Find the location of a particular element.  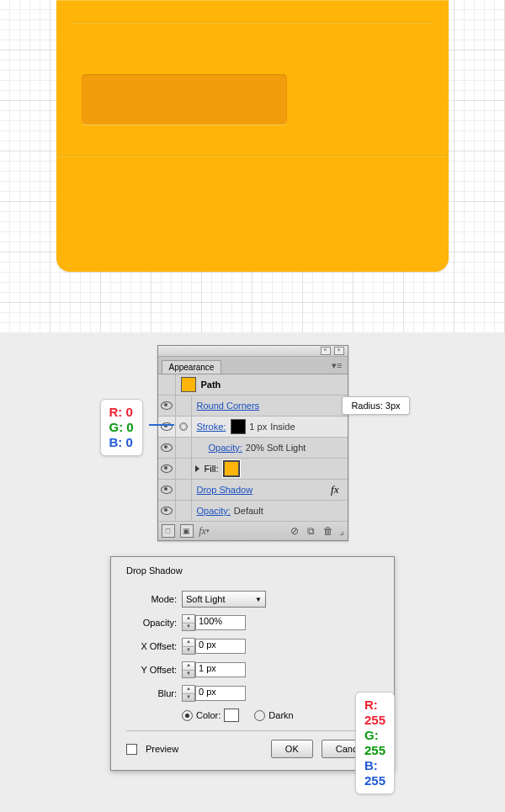

path-swatch is located at coordinates (189, 385).